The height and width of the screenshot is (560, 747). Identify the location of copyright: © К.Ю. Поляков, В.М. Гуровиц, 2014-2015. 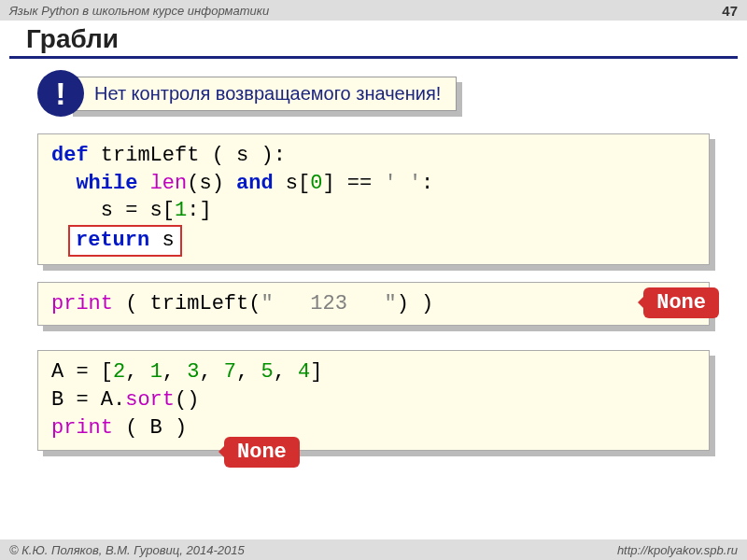
(127, 551).